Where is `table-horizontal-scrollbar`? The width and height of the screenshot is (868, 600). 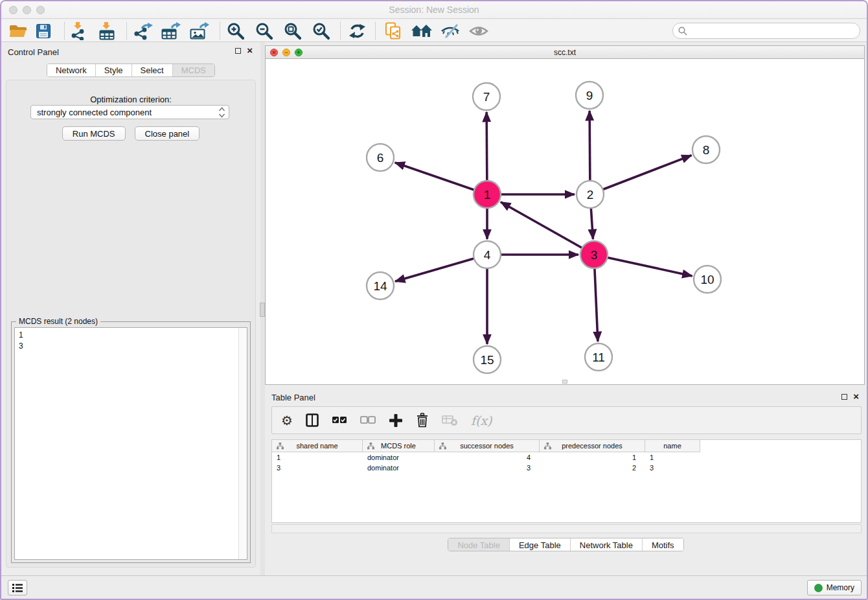 table-horizontal-scrollbar is located at coordinates (566, 529).